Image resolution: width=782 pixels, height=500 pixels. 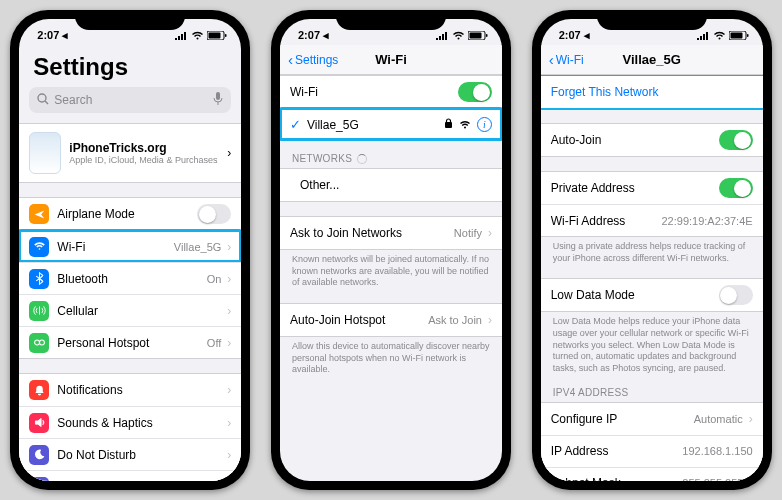 What do you see at coordinates (218, 100) in the screenshot?
I see `mic-icon` at bounding box center [218, 100].